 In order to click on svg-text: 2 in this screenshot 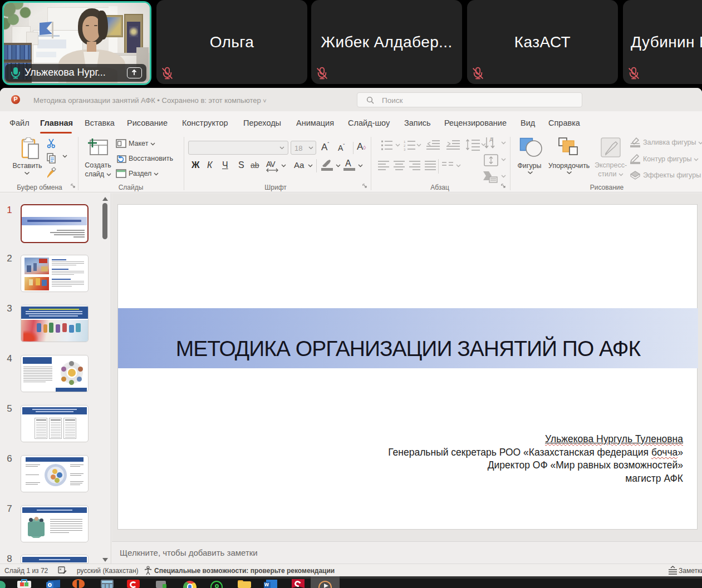, I will do `click(405, 146)`.